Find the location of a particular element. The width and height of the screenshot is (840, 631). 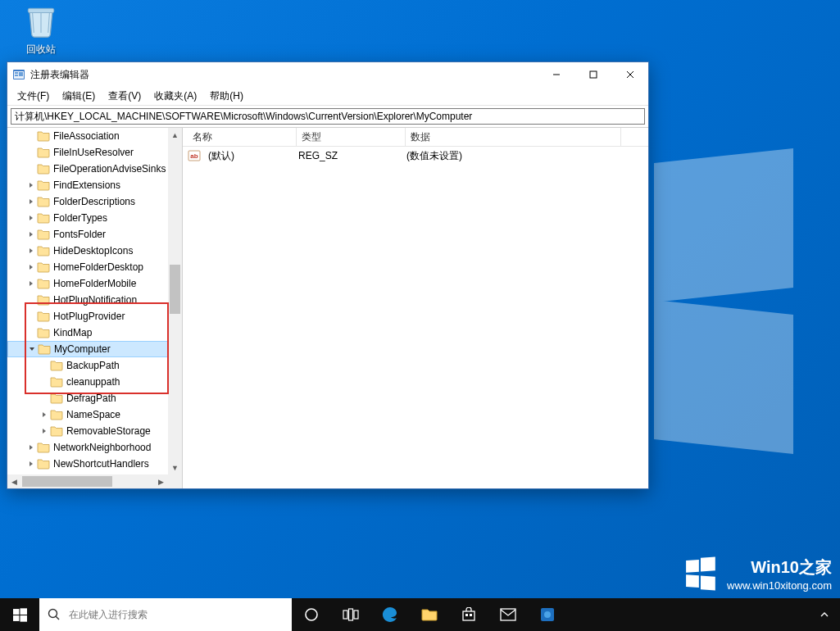

tree-item-mycomputer: MyComputer is located at coordinates (88, 349).